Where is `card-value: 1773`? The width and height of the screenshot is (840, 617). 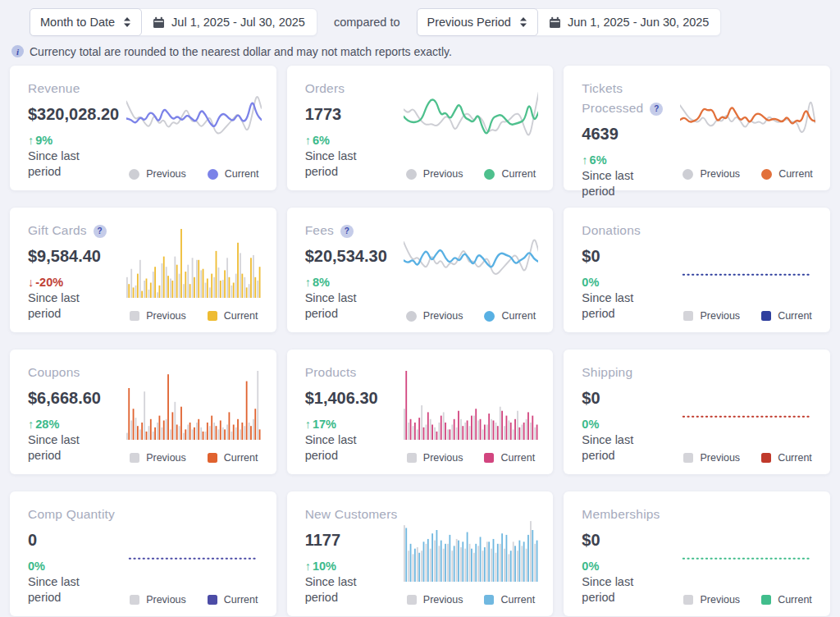
card-value: 1773 is located at coordinates (354, 115).